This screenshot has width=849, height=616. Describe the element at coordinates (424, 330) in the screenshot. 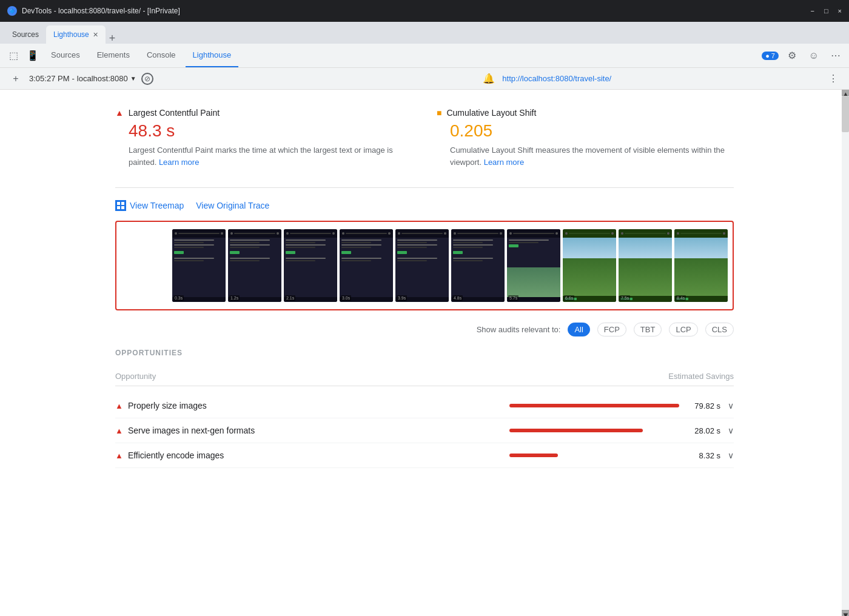

I see `audit-filter: Show audits relevant to: All FCP TBT LCP…` at that location.